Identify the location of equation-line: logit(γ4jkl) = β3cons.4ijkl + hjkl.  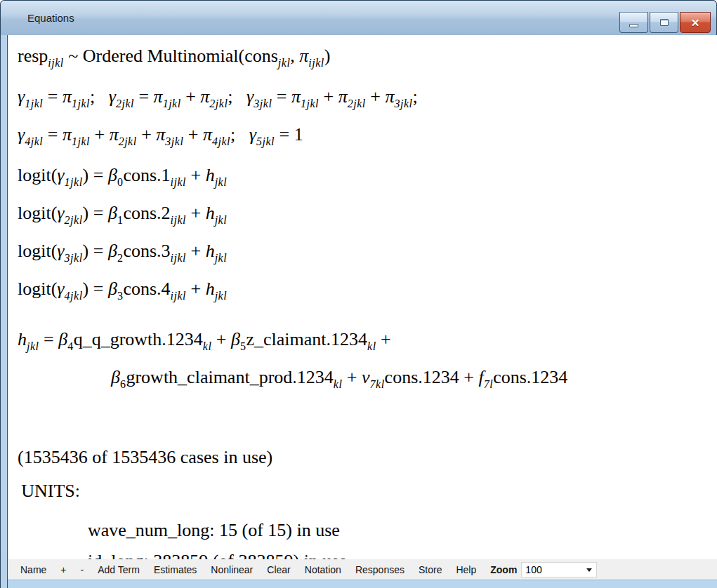
(365, 293).